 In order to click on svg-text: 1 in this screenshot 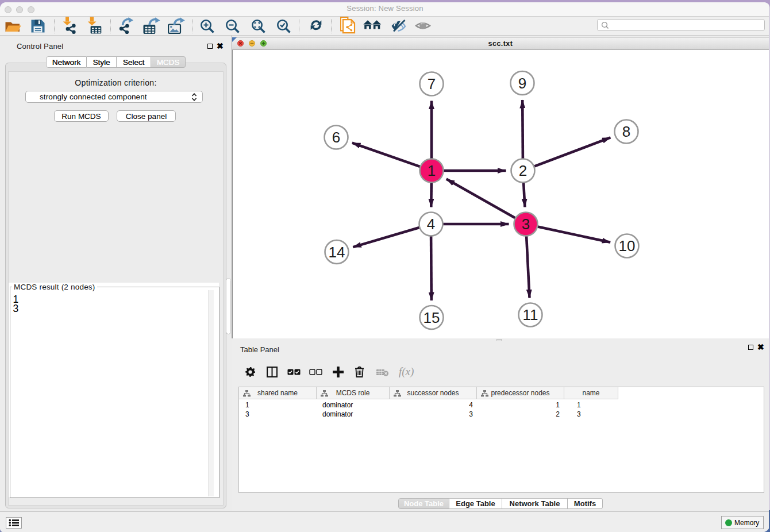, I will do `click(432, 171)`.